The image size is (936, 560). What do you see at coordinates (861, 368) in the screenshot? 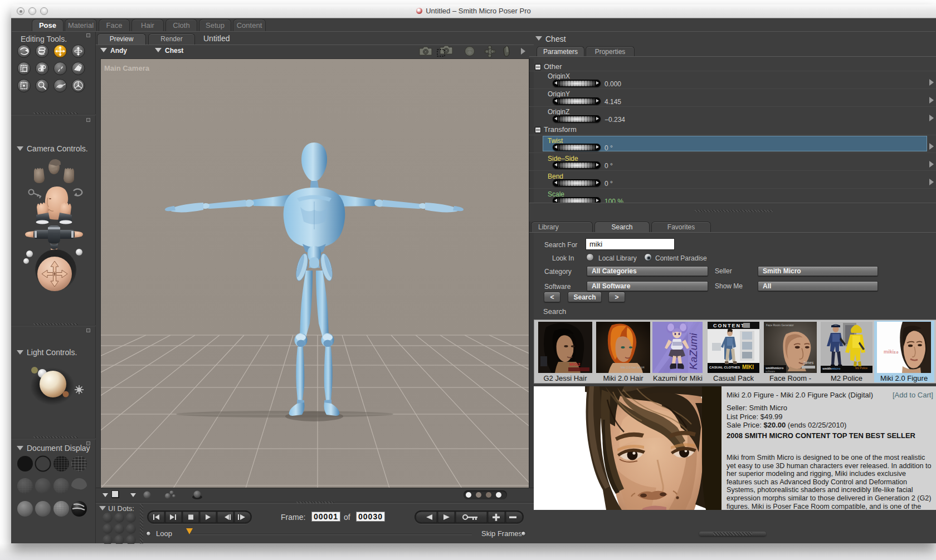
I see `svg-text: M2 Police` at bounding box center [861, 368].